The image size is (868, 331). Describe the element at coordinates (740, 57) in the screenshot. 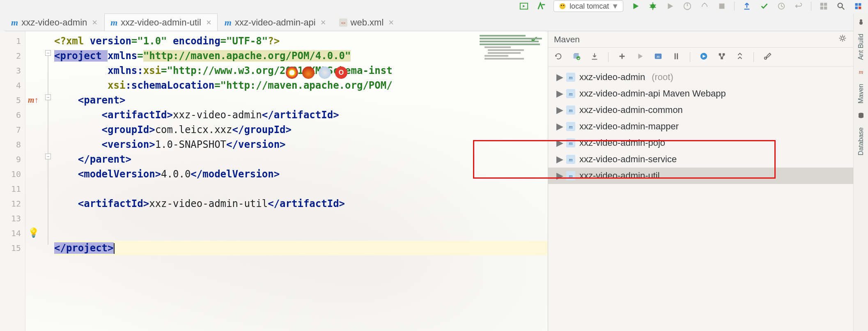

I see `collapse-all-icon` at that location.